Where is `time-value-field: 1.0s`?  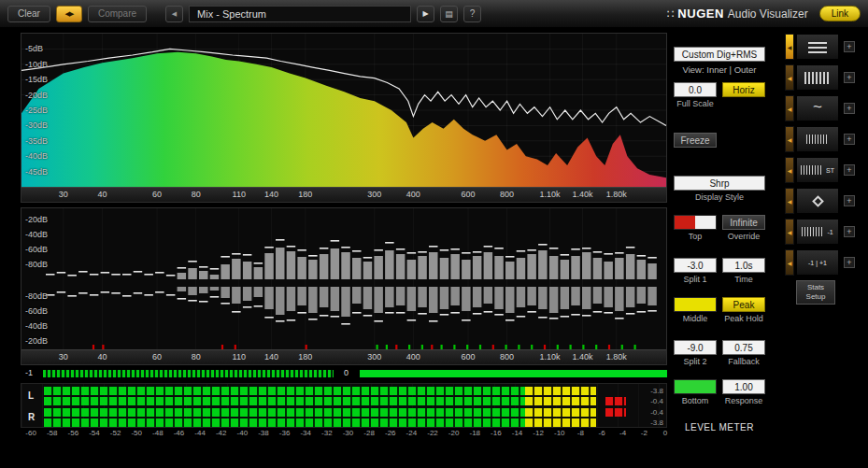
time-value-field: 1.0s is located at coordinates (744, 265).